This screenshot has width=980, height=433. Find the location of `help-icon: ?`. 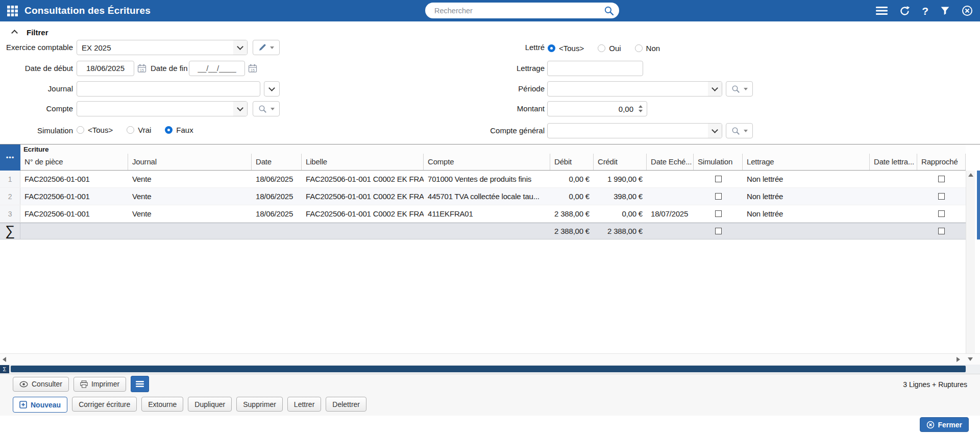

help-icon: ? is located at coordinates (925, 11).